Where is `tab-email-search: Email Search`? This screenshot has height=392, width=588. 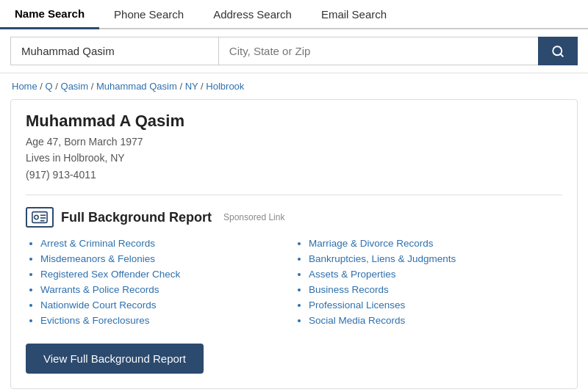 tab-email-search: Email Search is located at coordinates (354, 14).